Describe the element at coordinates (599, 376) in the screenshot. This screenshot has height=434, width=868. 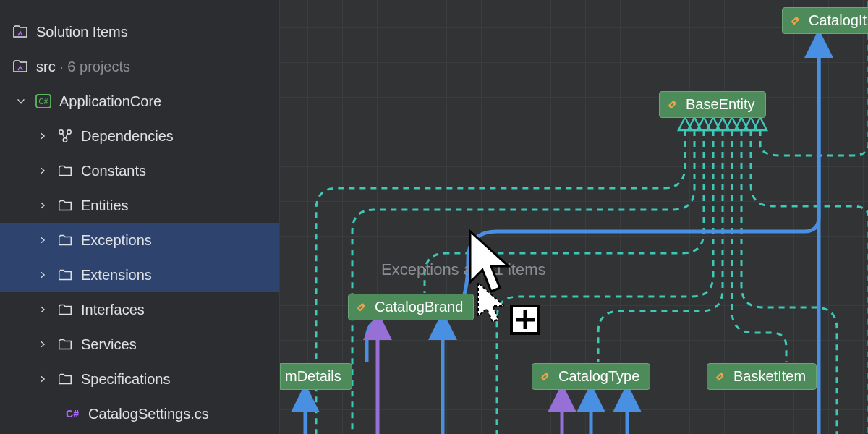
I see `node-label: CatalogType` at that location.